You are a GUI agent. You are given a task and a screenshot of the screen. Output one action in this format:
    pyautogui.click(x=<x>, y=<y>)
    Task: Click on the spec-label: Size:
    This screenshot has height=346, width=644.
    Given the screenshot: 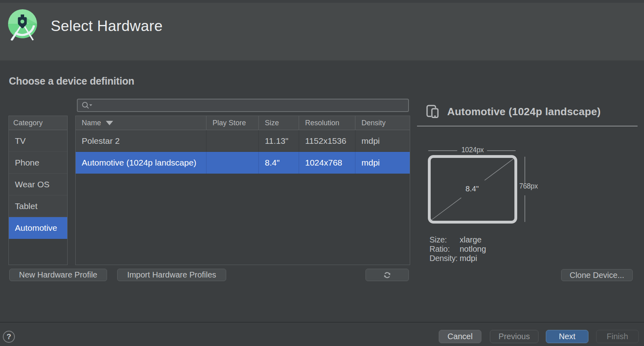 What is the action you would take?
    pyautogui.click(x=444, y=240)
    